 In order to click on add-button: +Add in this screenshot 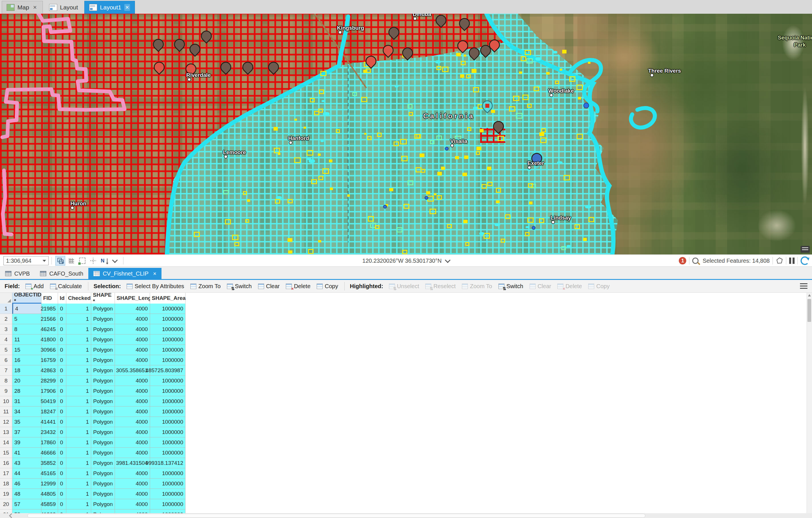, I will do `click(34, 286)`.